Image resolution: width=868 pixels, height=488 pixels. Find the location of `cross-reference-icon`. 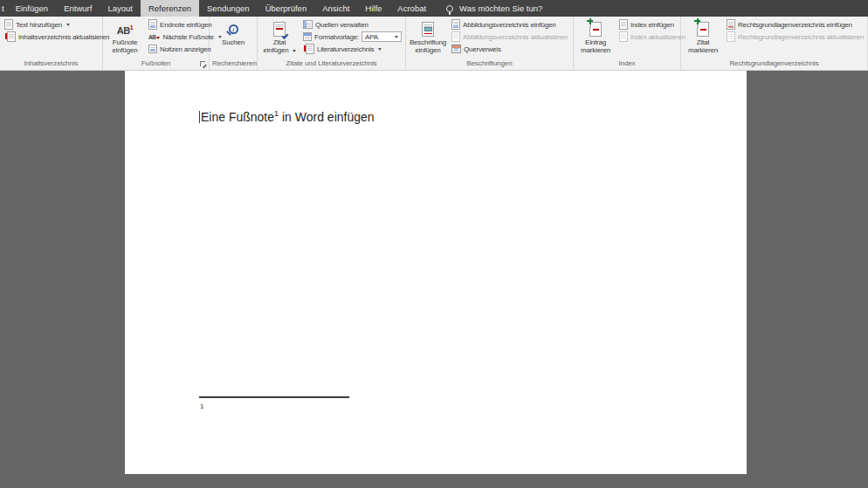

cross-reference-icon is located at coordinates (456, 49).